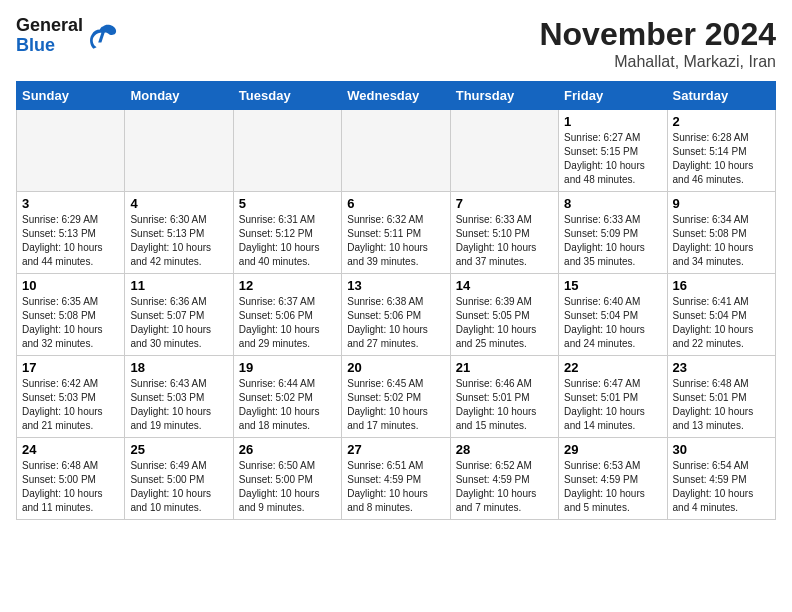 Image resolution: width=792 pixels, height=612 pixels. I want to click on day-number: 27, so click(396, 450).